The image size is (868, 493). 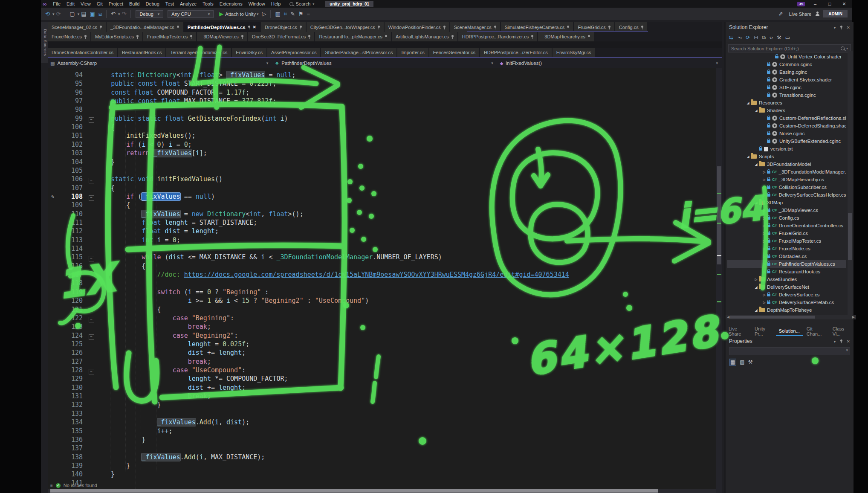 What do you see at coordinates (147, 370) in the screenshot?
I see `code-line-128: 128− case "UseCompound":` at bounding box center [147, 370].